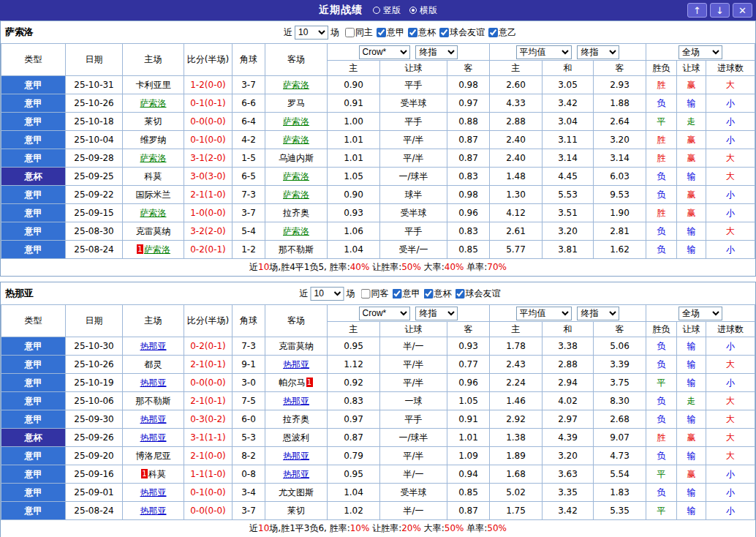 The height and width of the screenshot is (537, 756). Describe the element at coordinates (375, 294) in the screenshot. I see `filter-checkbox-同客: 同客` at that location.